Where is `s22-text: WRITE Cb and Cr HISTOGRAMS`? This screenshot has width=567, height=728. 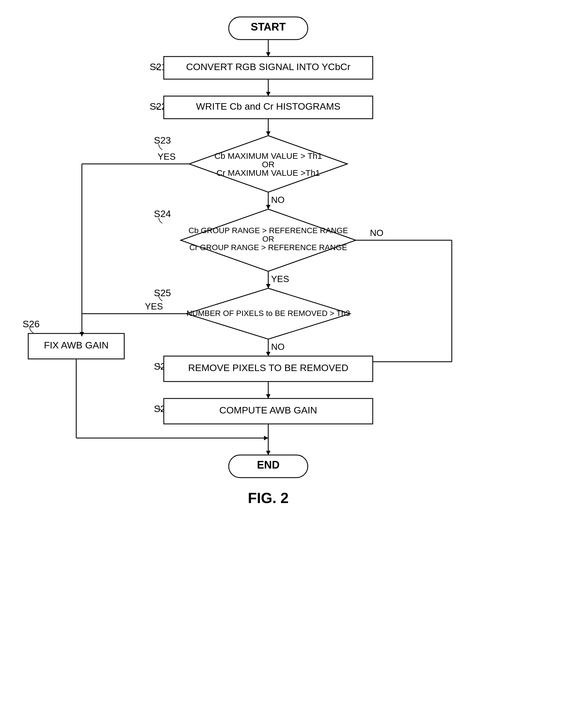
s22-text: WRITE Cb and Cr HISTOGRAMS is located at coordinates (268, 106).